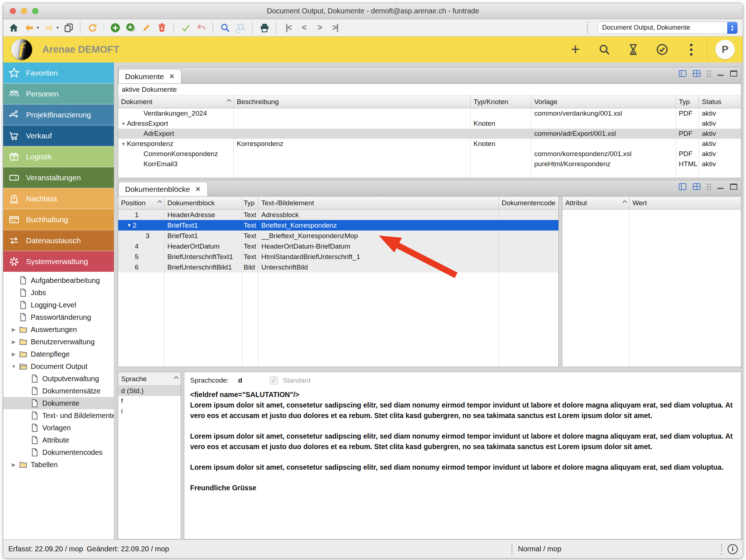  What do you see at coordinates (720, 102) in the screenshot?
I see `column-header-status: Status` at bounding box center [720, 102].